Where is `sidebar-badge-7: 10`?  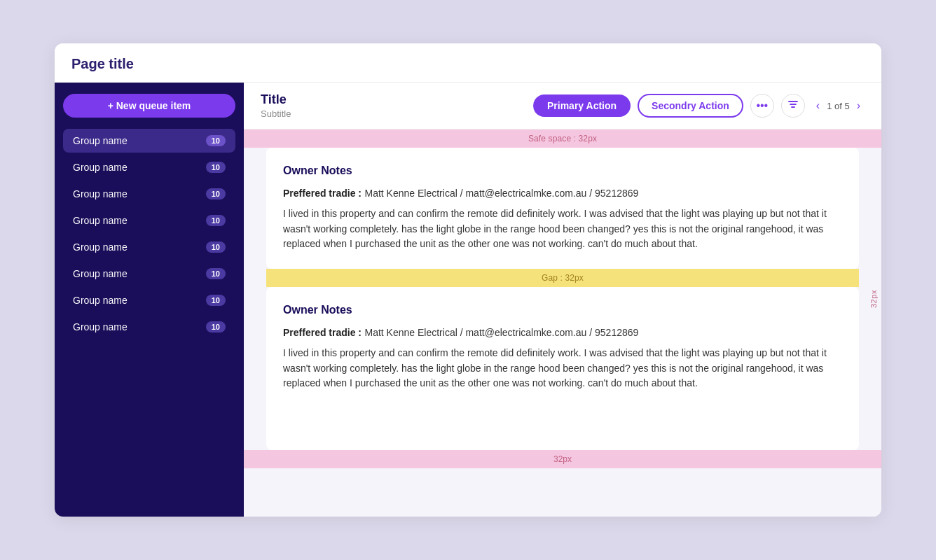
sidebar-badge-7: 10 is located at coordinates (216, 327).